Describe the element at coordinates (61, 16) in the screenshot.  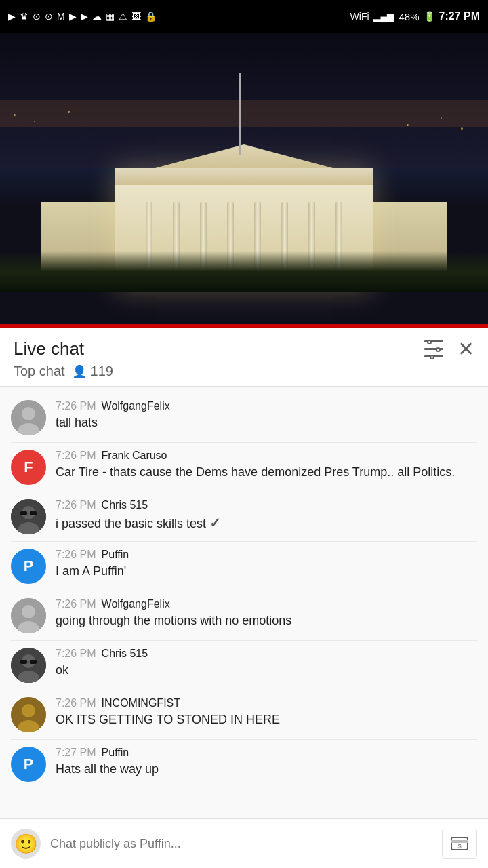
I see `messenger-icon: M` at that location.